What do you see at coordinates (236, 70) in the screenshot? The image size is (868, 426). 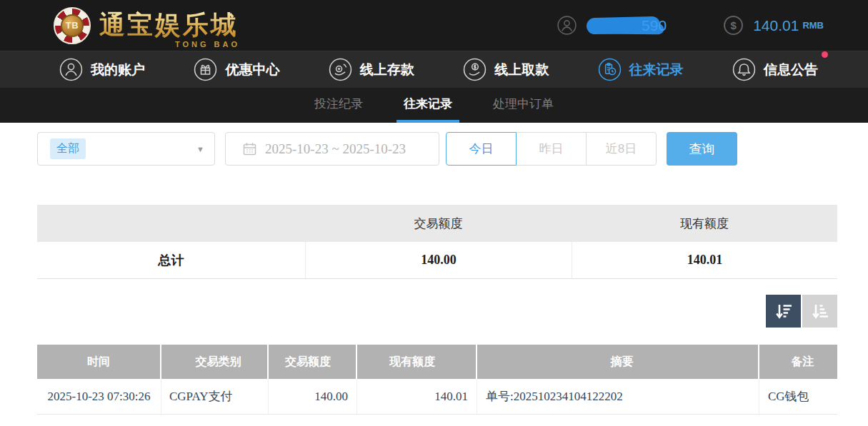 I see `nav-item-promotions: 优惠中心` at bounding box center [236, 70].